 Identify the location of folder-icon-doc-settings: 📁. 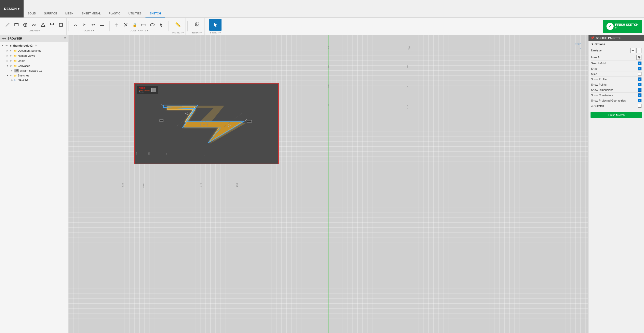
(15, 51).